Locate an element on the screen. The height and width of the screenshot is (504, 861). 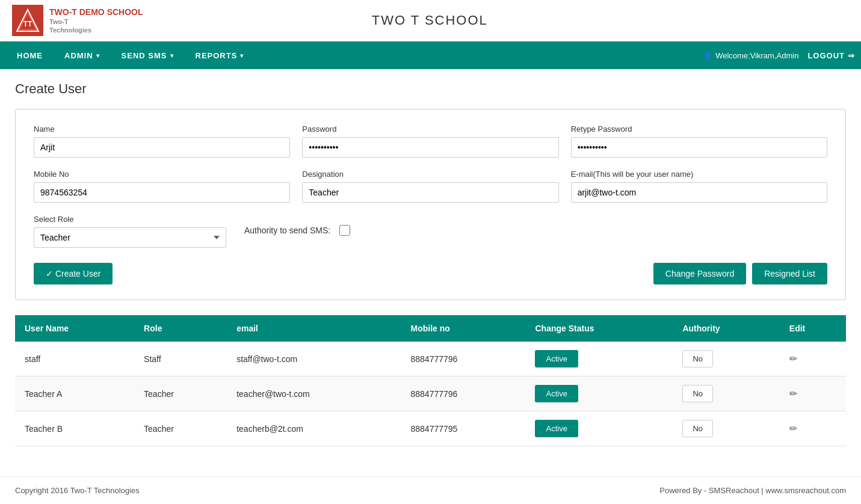
send-sms-chevron-icon: ▾ is located at coordinates (172, 55).